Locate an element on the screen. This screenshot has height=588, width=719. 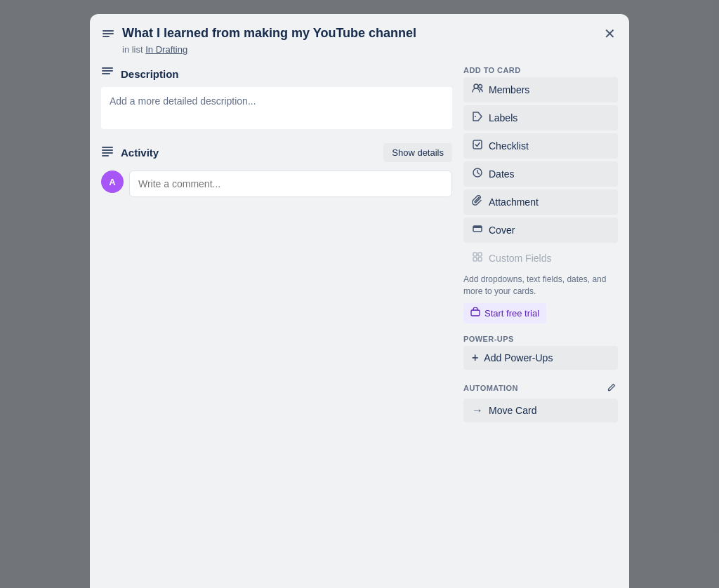
labels-icon is located at coordinates (477, 118).